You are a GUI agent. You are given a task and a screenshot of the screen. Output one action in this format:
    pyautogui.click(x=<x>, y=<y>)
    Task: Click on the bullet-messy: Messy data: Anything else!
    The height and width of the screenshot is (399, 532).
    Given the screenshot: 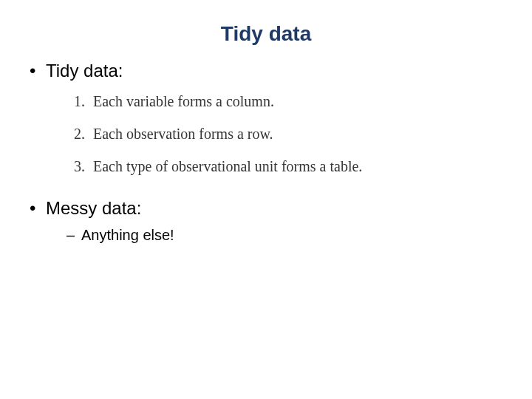 What is the action you would take?
    pyautogui.click(x=273, y=220)
    